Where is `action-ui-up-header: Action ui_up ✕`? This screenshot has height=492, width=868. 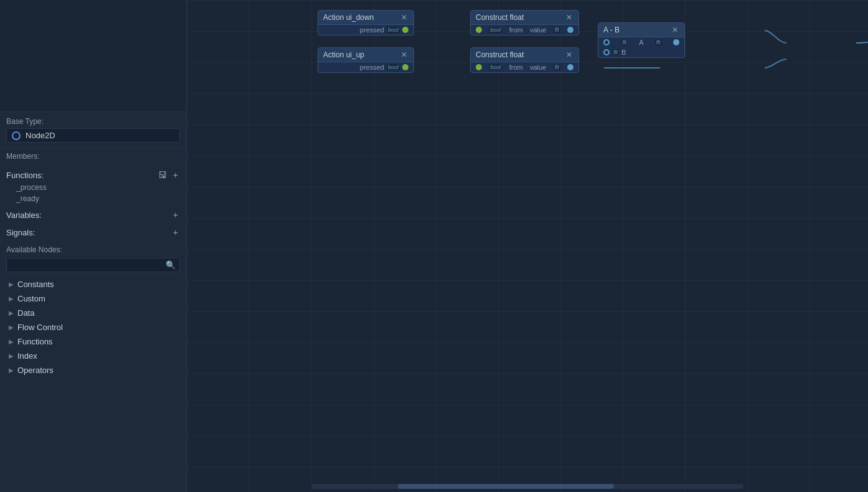
action-ui-up-header: Action ui_up ✕ is located at coordinates (366, 55).